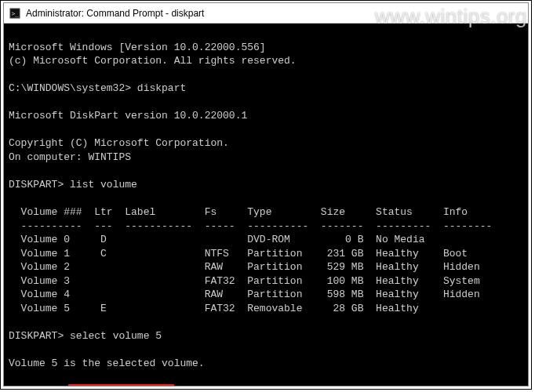 Image resolution: width=535 pixels, height=392 pixels. I want to click on diskpart-copyright: Copyright (C) Microsoft Corporation., so click(119, 143).